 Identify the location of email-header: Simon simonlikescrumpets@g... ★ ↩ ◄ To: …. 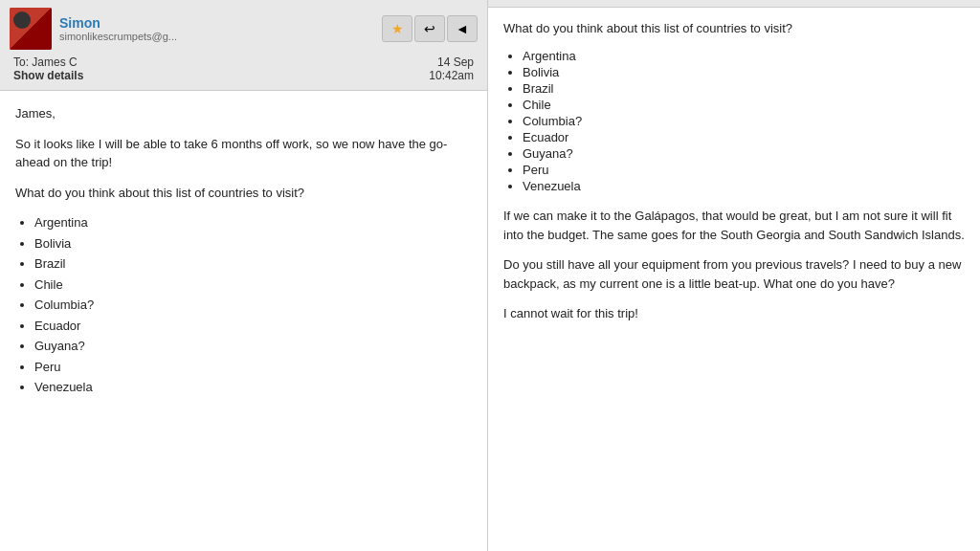
(243, 46).